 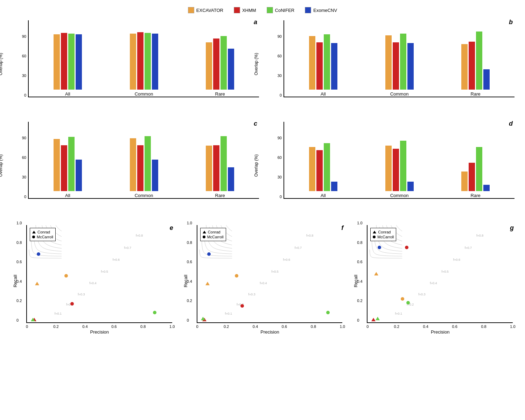 I want to click on legend-label: CoNIFER, so click(x=285, y=10).